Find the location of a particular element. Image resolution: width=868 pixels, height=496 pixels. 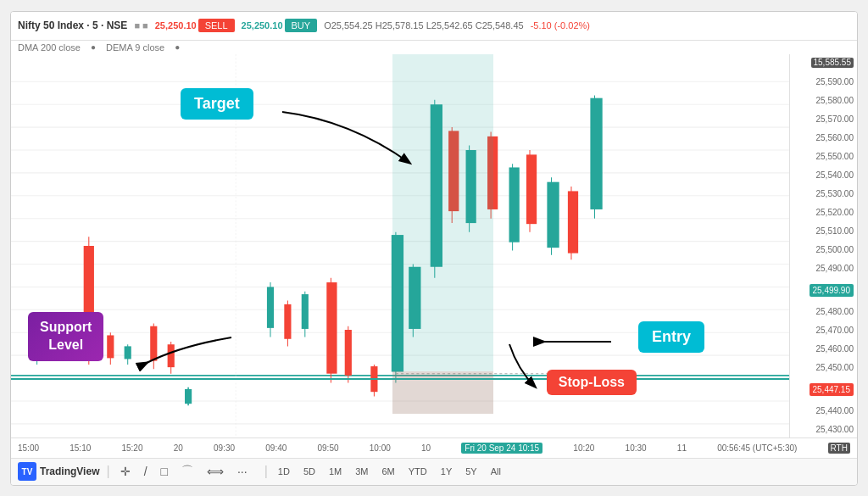

tf-1m: 1M is located at coordinates (336, 471).